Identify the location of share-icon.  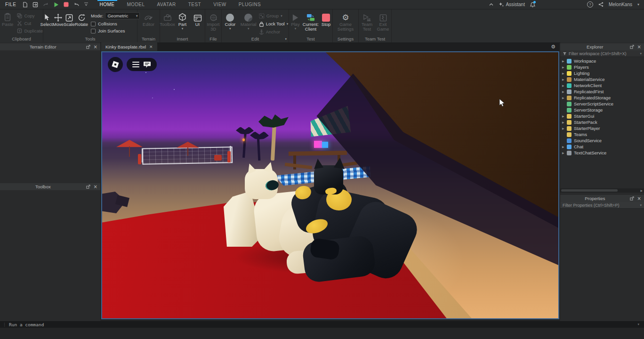
(601, 5).